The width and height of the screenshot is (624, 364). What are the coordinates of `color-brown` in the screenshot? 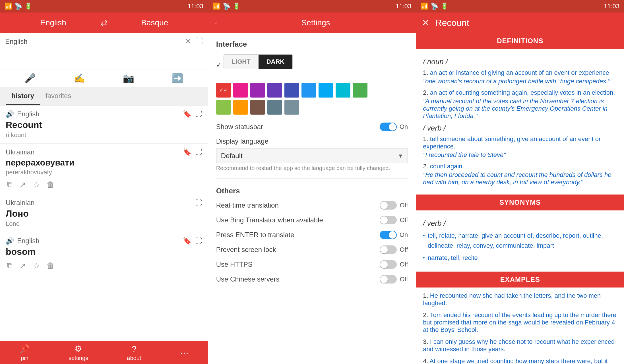 It's located at (258, 107).